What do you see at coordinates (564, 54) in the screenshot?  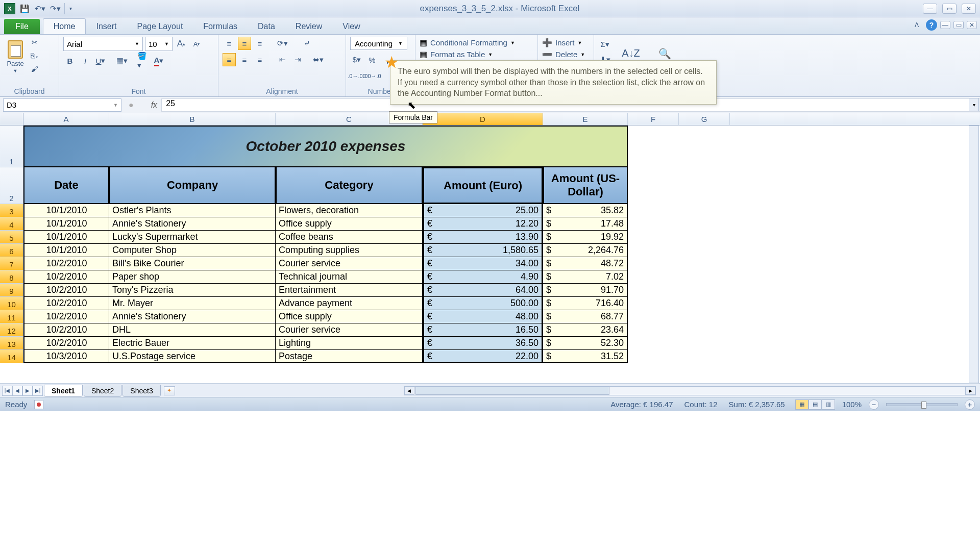 I see `delete-cells-button: ➖ Delete▼` at bounding box center [564, 54].